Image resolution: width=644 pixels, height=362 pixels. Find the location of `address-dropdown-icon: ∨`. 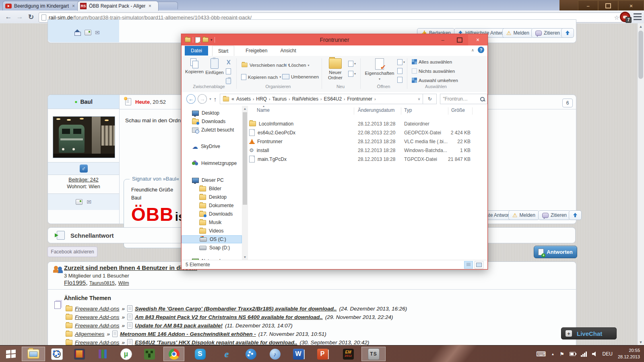

address-dropdown-icon: ∨ is located at coordinates (419, 99).